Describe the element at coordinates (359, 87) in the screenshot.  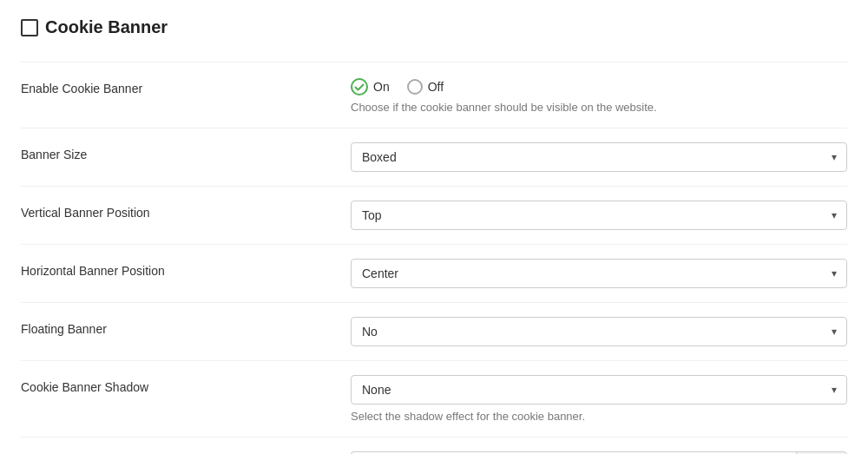
I see `checkmark-icon` at that location.